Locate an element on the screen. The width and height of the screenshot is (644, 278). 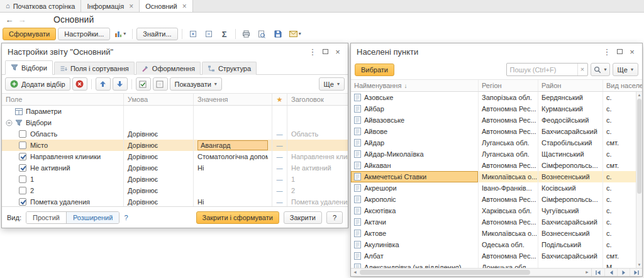
settlement-name-cell: Айвове is located at coordinates (415, 131).